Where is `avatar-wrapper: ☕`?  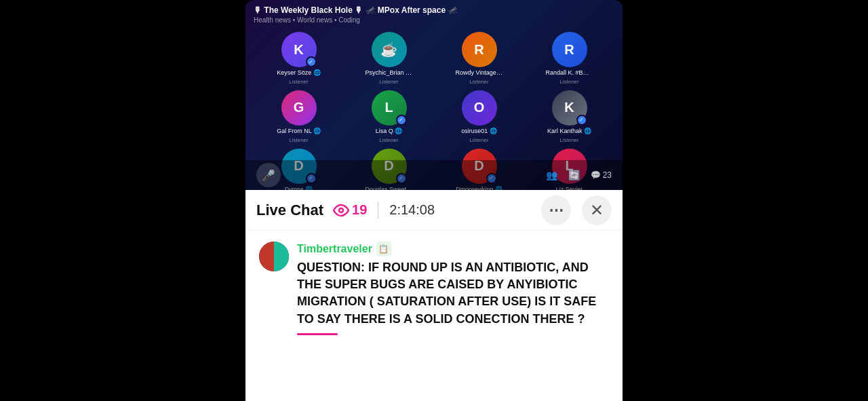 avatar-wrapper: ☕ is located at coordinates (389, 50).